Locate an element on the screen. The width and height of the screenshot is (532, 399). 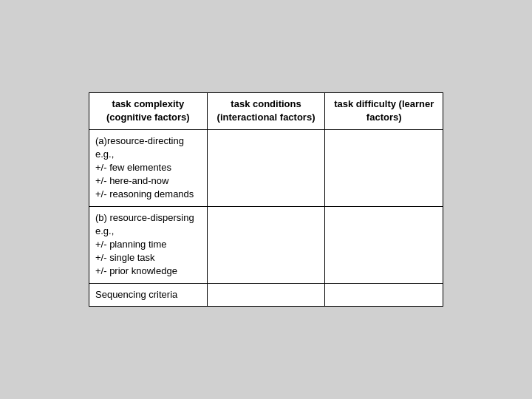
header-row: task complexity (cognitive factors) task… is located at coordinates (266, 111).